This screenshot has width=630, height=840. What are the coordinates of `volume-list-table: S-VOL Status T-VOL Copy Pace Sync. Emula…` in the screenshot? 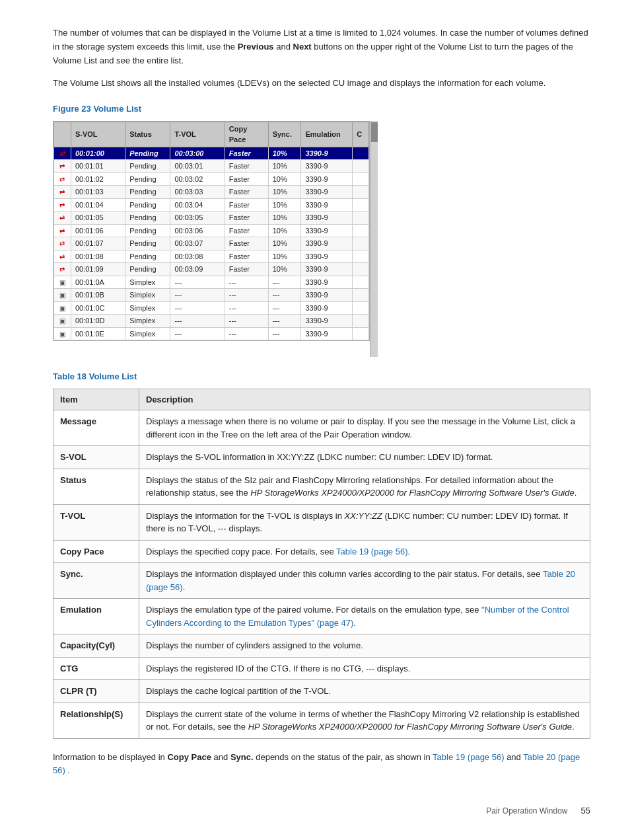 It's located at (211, 231).